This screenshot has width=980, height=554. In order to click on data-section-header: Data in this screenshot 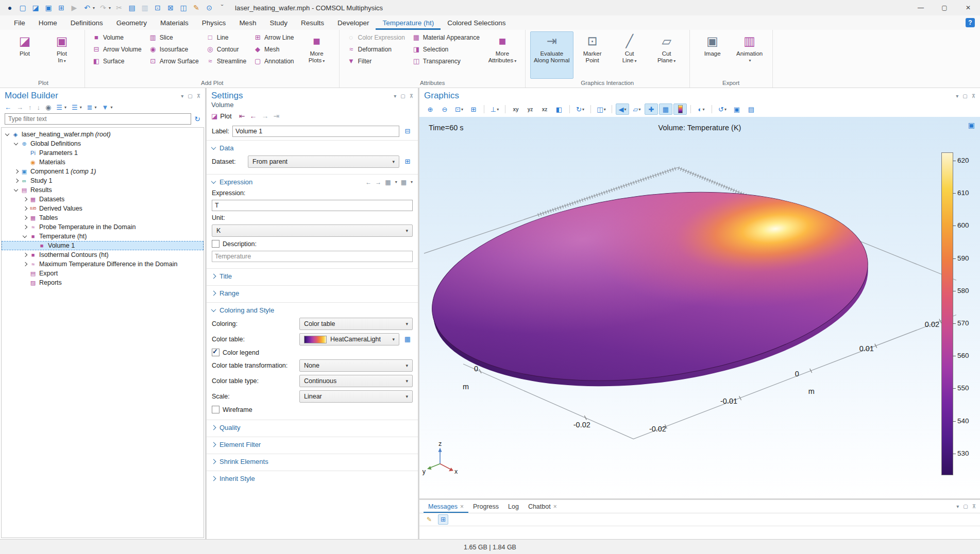, I will do `click(312, 148)`.